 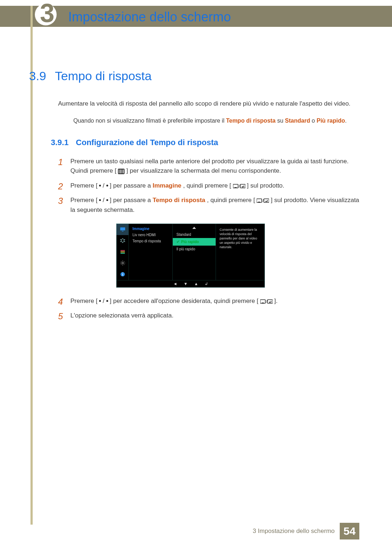 What do you see at coordinates (178, 242) in the screenshot?
I see `check-icon: ✔` at bounding box center [178, 242].